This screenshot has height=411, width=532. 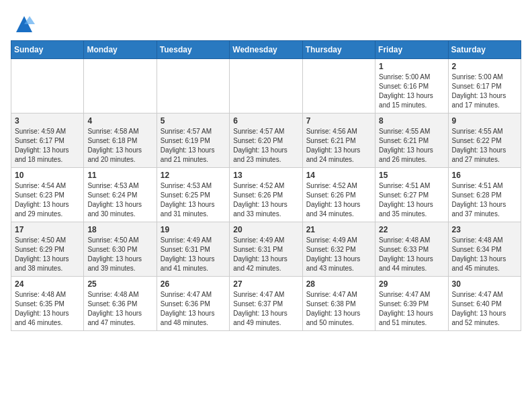 What do you see at coordinates (484, 86) in the screenshot?
I see `calendar-cell: 2Sunrise: 5:00 AM Sunset: 6:17 PM Daylig…` at bounding box center [484, 86].